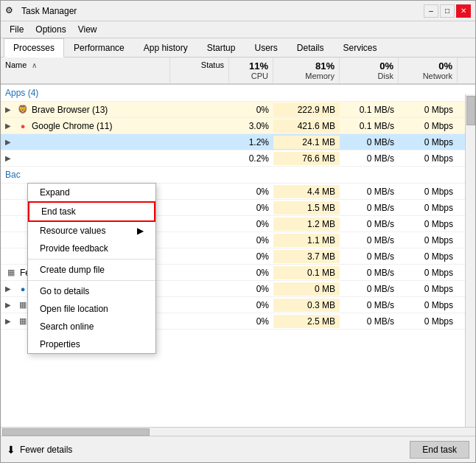 The height and width of the screenshot is (463, 476). I want to click on chrome-memory: 421.6 MB, so click(307, 126).